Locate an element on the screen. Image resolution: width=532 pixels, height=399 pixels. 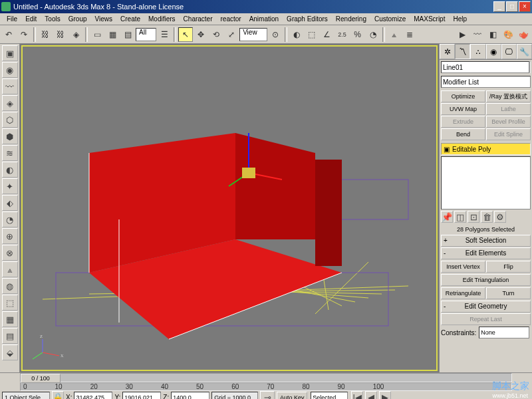
left-tool-3: 〰 is located at coordinates (10, 86).